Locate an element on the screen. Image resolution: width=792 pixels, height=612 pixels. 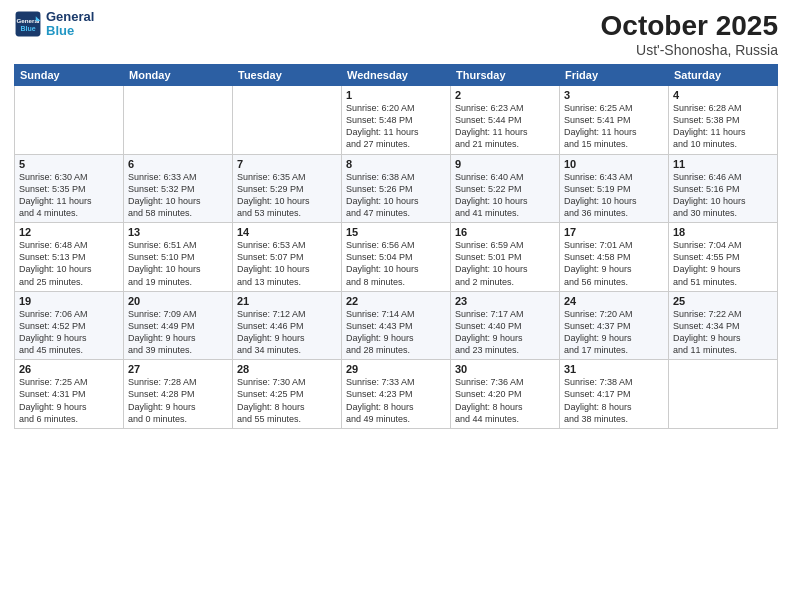
day-number: 7 is located at coordinates (287, 164).